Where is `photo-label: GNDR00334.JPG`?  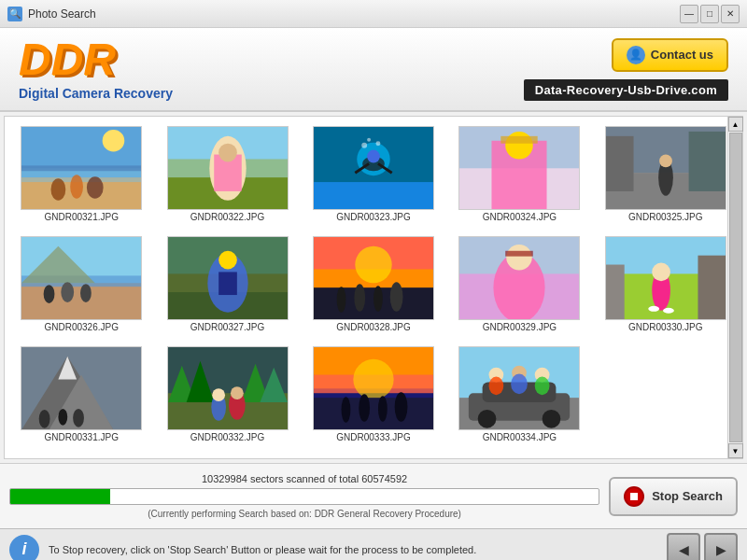
photo-label: GNDR00334.JPG is located at coordinates (519, 437).